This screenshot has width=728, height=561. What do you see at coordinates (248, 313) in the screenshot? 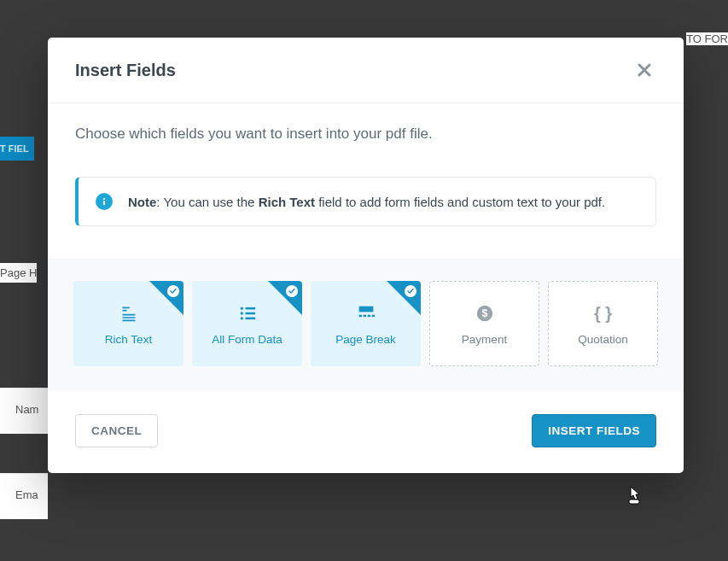
I see `list-icon` at bounding box center [248, 313].